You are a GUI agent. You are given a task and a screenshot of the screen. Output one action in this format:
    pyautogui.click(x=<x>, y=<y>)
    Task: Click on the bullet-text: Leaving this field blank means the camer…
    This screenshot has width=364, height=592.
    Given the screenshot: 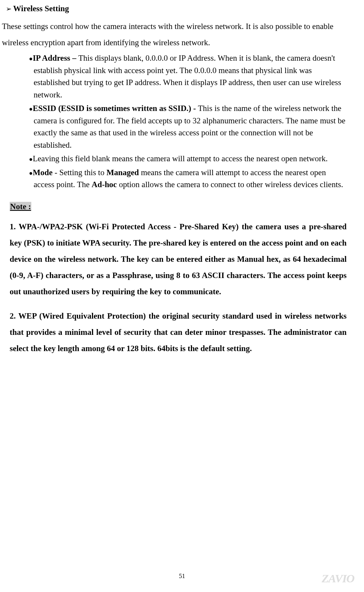 What is the action you would take?
    pyautogui.click(x=180, y=159)
    